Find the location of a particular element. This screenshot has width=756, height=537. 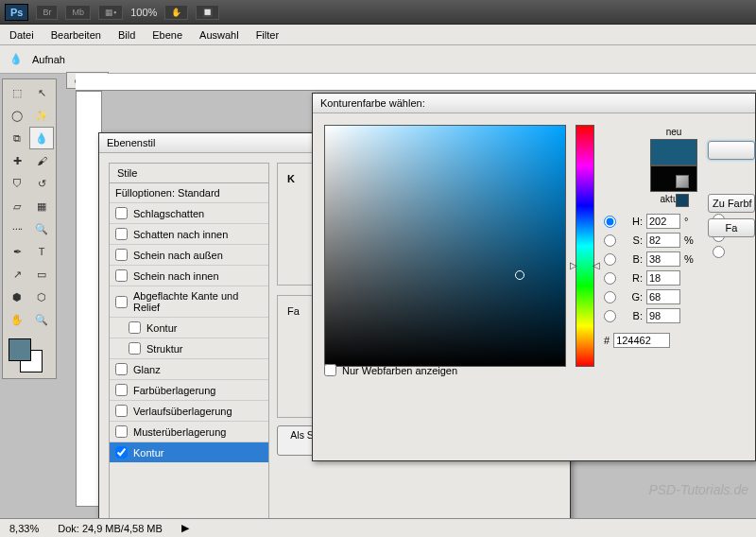

view-button: 🔲 is located at coordinates (208, 12).